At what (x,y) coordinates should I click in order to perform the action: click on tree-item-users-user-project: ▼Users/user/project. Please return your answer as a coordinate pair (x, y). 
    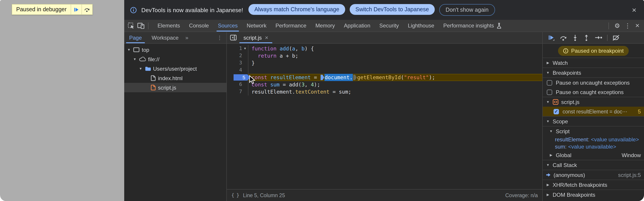
    Looking at the image, I should click on (175, 69).